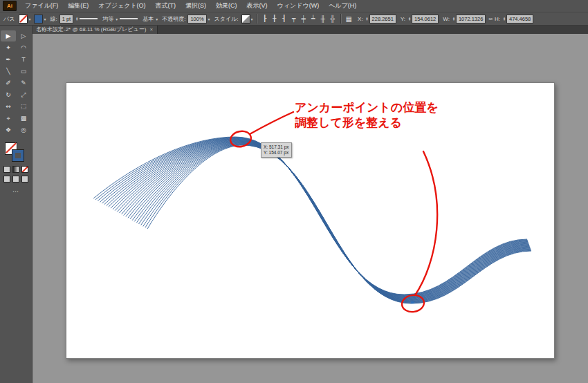  What do you see at coordinates (24, 83) in the screenshot?
I see `pencil-tool: ✎` at bounding box center [24, 83].